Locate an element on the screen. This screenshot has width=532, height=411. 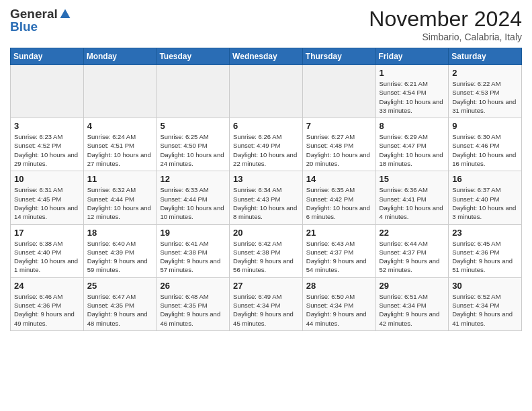
day-info: Sunrise: 6:52 AM Sunset: 4:34 PM Dayligh… is located at coordinates (485, 310).